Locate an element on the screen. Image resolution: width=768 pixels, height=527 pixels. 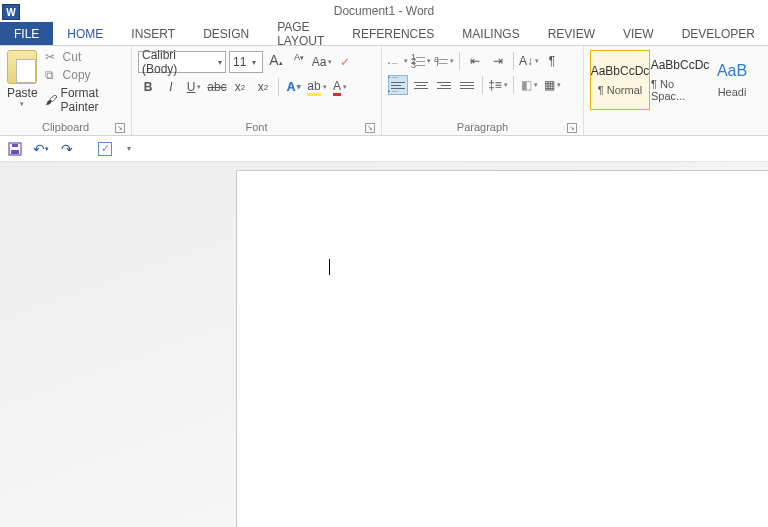
group-styles: AaBbCcDc ¶ Normal AaBbCcDc ¶ No Spac... … is located at coordinates (676, 90).